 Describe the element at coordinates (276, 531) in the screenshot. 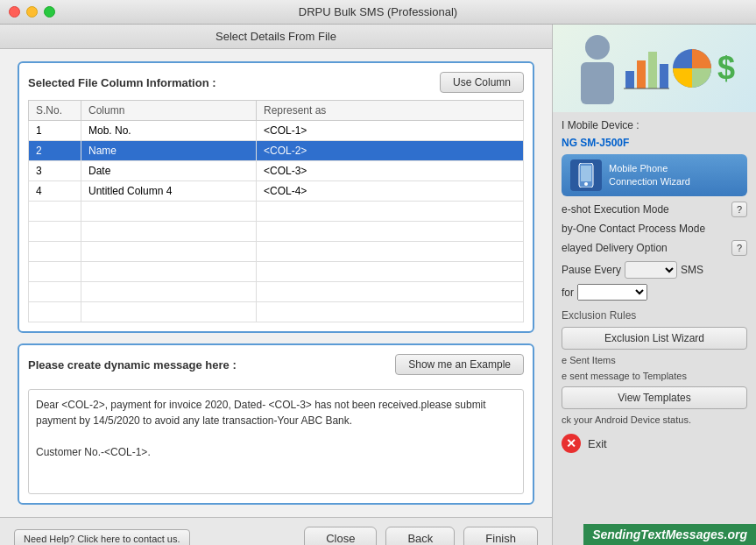

I see `bottom-bar: Need Help? Click here to contact us. Clo…` at that location.